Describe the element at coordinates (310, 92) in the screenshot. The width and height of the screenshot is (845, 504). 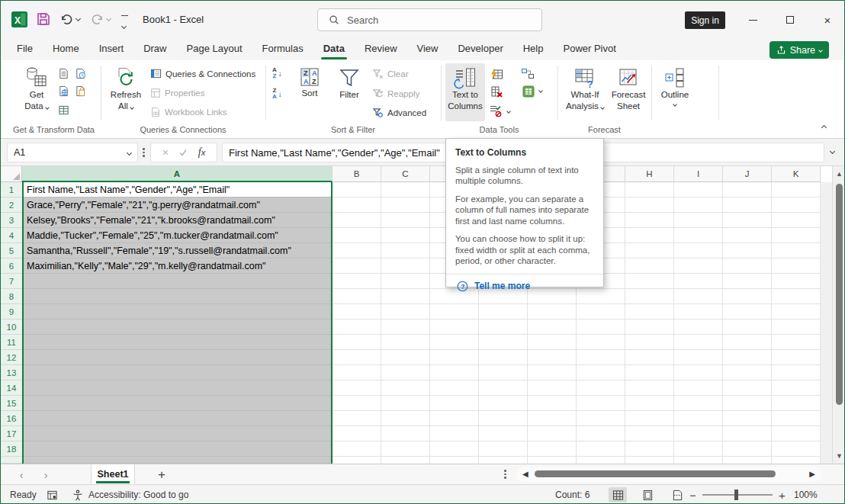
I see `sort-button: ZAAZ Sort` at that location.